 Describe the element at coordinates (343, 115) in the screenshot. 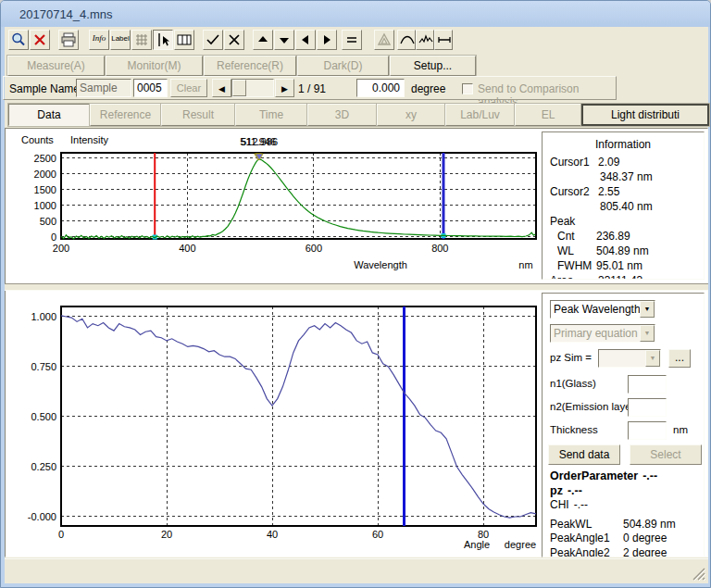

I see `tab-3d: 3D` at that location.